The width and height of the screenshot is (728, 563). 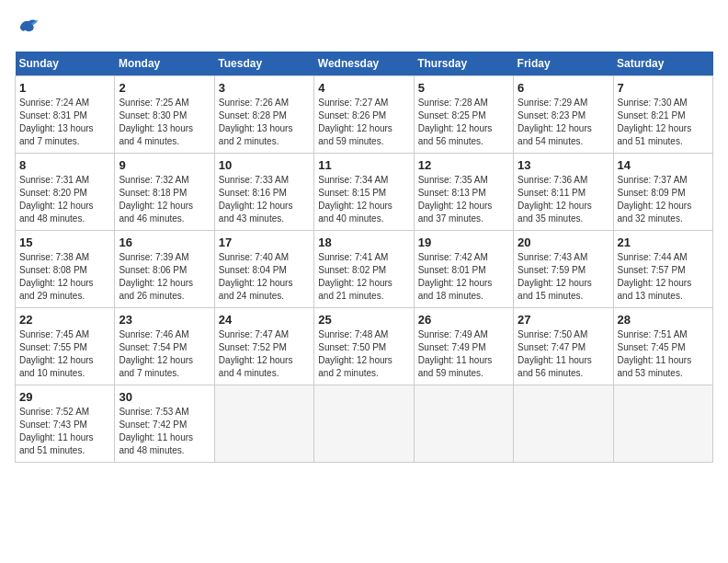 What do you see at coordinates (563, 347) in the screenshot?
I see `calendar-day-cell: 27 Sunrise: 7:50 AM Sunset: 7:47 PM Dayl…` at bounding box center [563, 347].